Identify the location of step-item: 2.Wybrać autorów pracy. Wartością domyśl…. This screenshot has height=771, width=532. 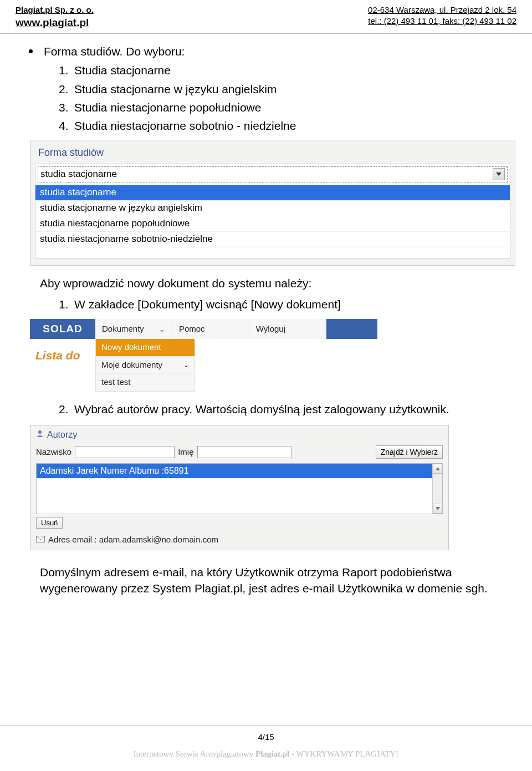
(281, 409).